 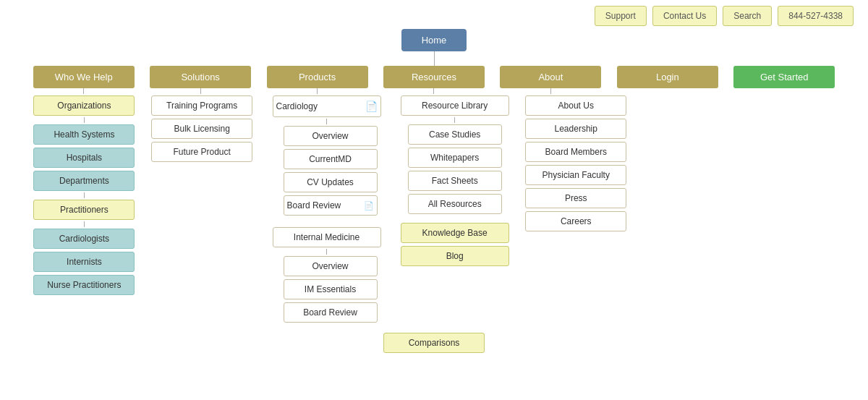 What do you see at coordinates (327, 106) in the screenshot?
I see `node-cardiology: Cardiology 📄` at bounding box center [327, 106].